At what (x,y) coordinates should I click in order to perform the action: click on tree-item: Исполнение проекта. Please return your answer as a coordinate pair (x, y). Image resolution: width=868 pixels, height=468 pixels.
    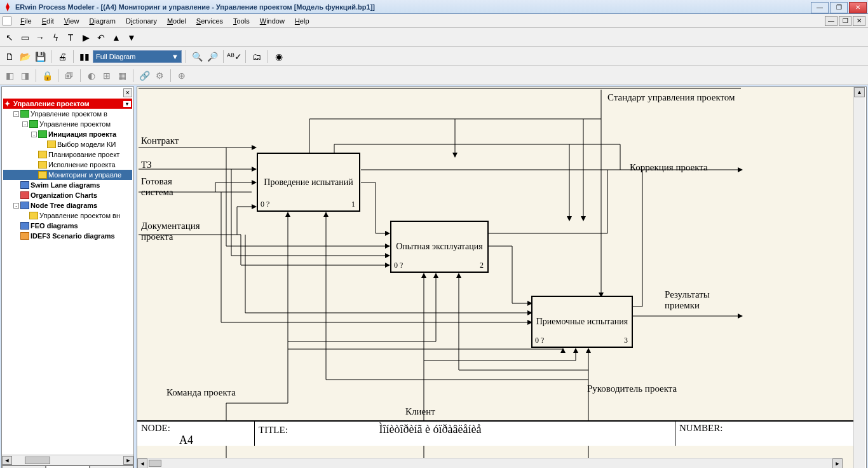
    Looking at the image, I should click on (67, 165).